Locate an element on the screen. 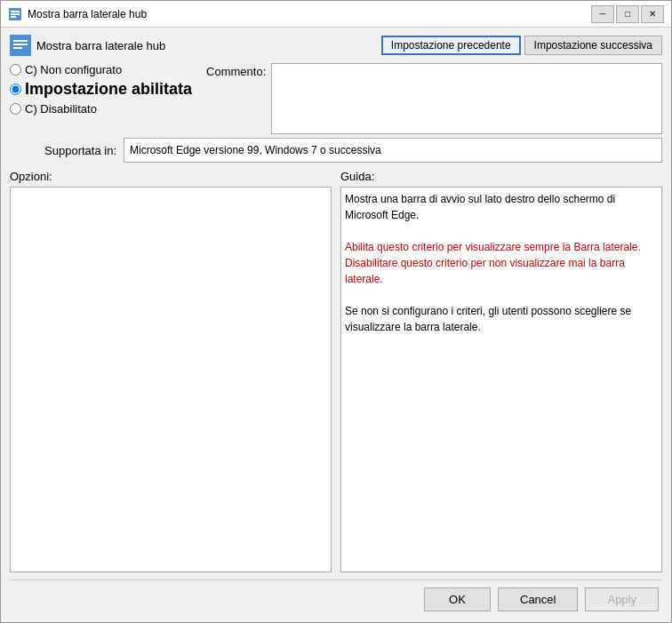  close-button: ✕ is located at coordinates (652, 14).